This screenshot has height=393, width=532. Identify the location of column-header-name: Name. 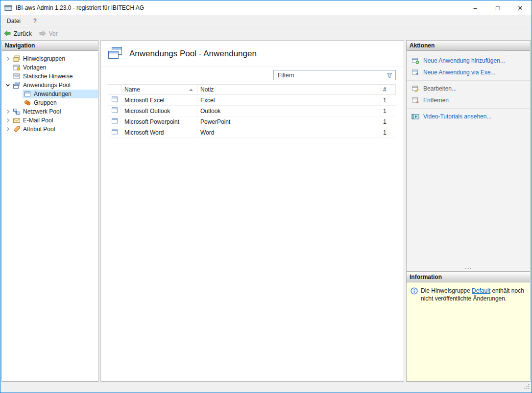
(160, 90).